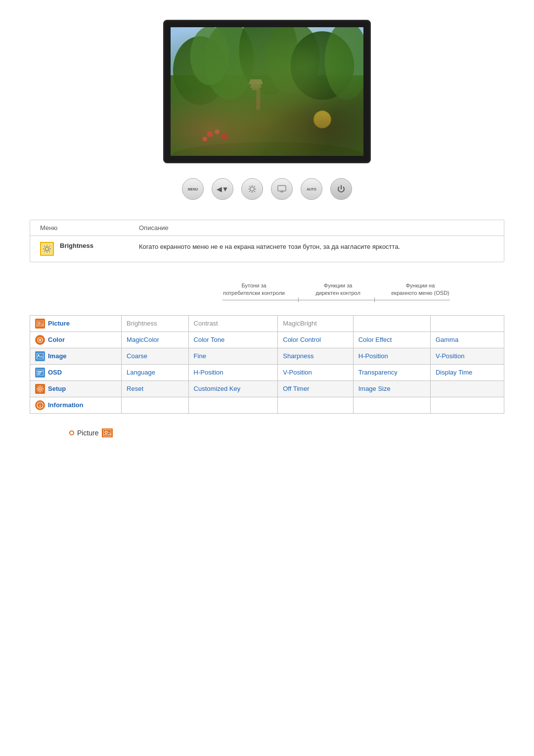 The image size is (534, 756). Describe the element at coordinates (40, 324) in the screenshot. I see `picture-icon-svg` at that location.